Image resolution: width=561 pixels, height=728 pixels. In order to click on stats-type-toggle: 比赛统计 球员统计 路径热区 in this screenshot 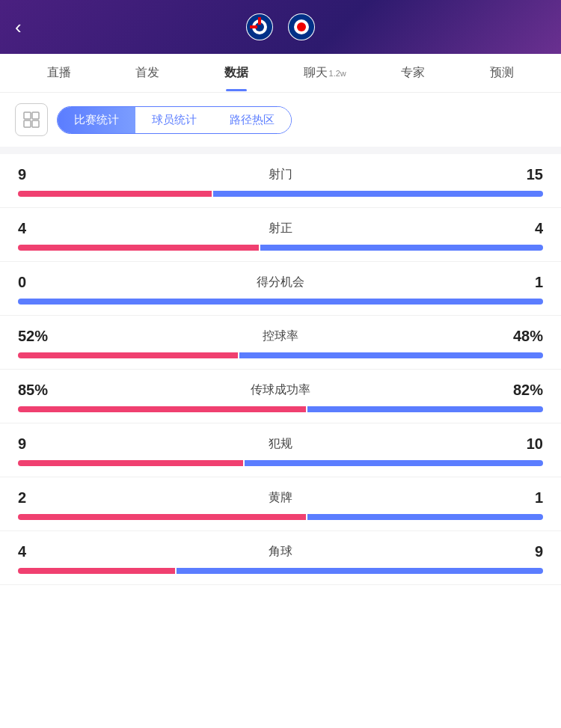, I will do `click(174, 120)`.